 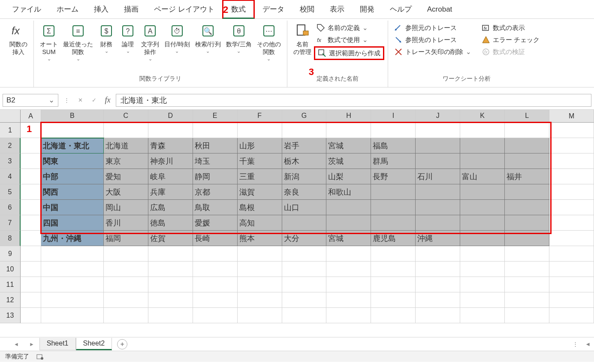 I want to click on cell-D8: 佐賀, so click(x=171, y=238).